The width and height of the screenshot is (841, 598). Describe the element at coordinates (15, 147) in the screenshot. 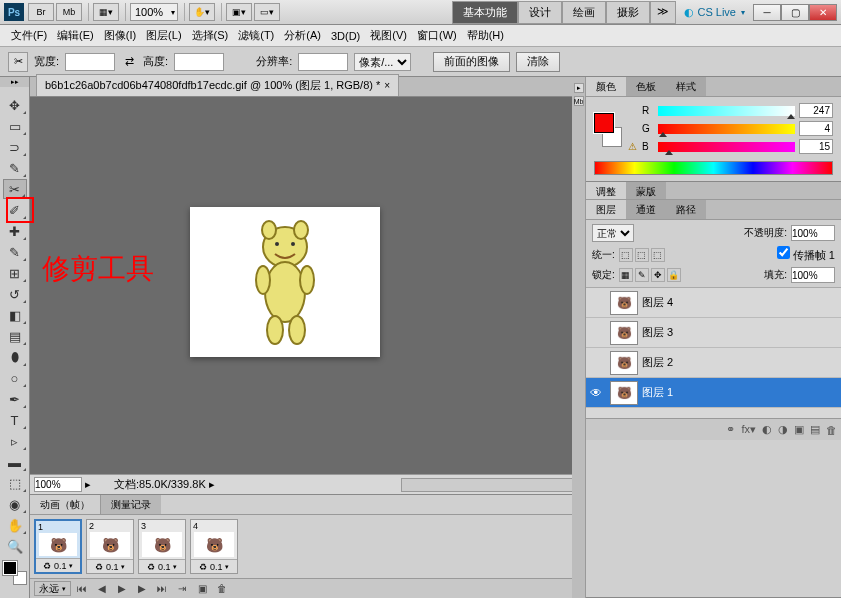

I see `lasso-tool: ⊃` at that location.